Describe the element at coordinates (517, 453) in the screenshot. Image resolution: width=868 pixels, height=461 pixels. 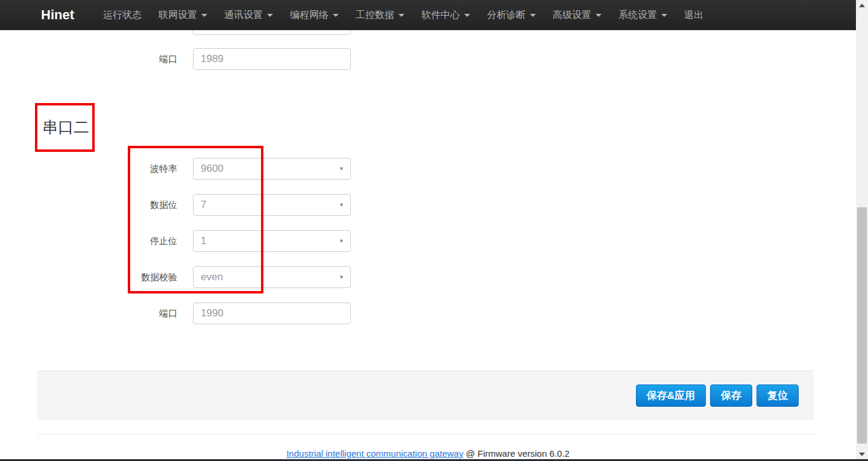
I see `firmware-version-text: @ Firmware version 6.0.2` at that location.